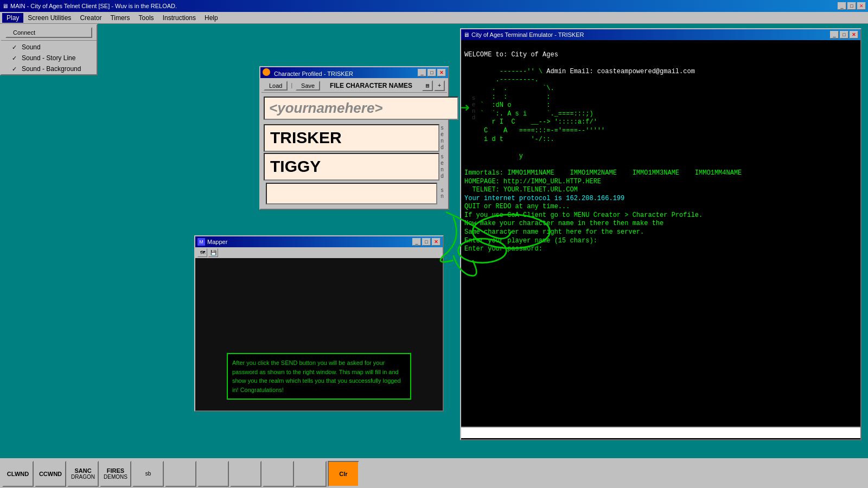  I want to click on menu-instructions: Instructions, so click(179, 18).